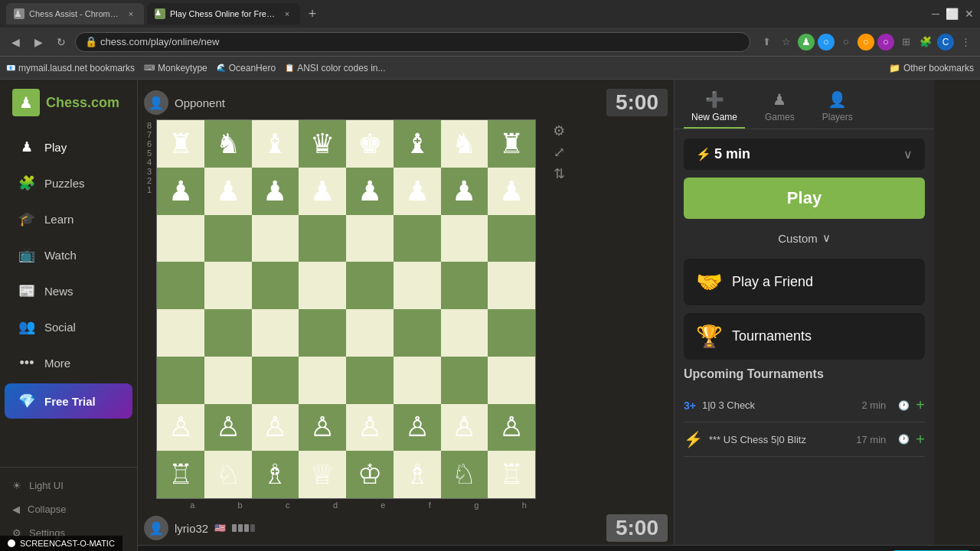  I want to click on square-1-1: ♘, so click(228, 474).